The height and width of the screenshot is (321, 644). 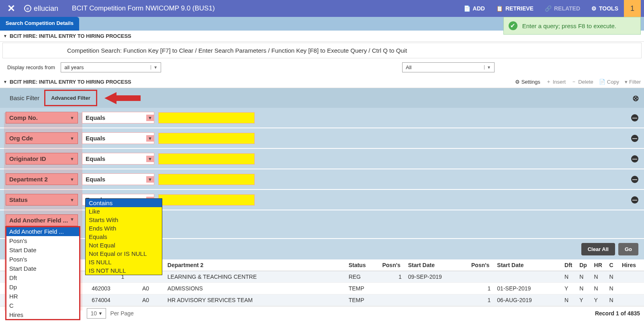 What do you see at coordinates (96, 313) in the screenshot?
I see `per-page-select: 10 ▼` at bounding box center [96, 313].